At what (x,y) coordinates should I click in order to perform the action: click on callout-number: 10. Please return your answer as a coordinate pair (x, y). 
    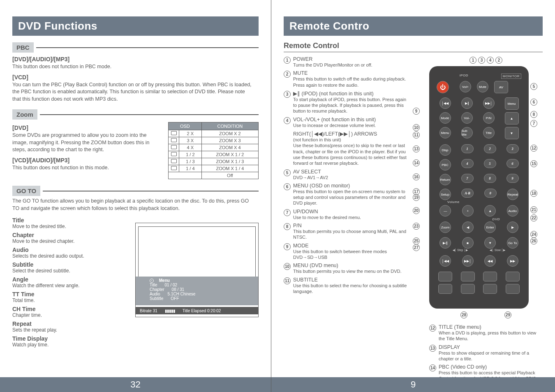
    Looking at the image, I should click on (287, 266).